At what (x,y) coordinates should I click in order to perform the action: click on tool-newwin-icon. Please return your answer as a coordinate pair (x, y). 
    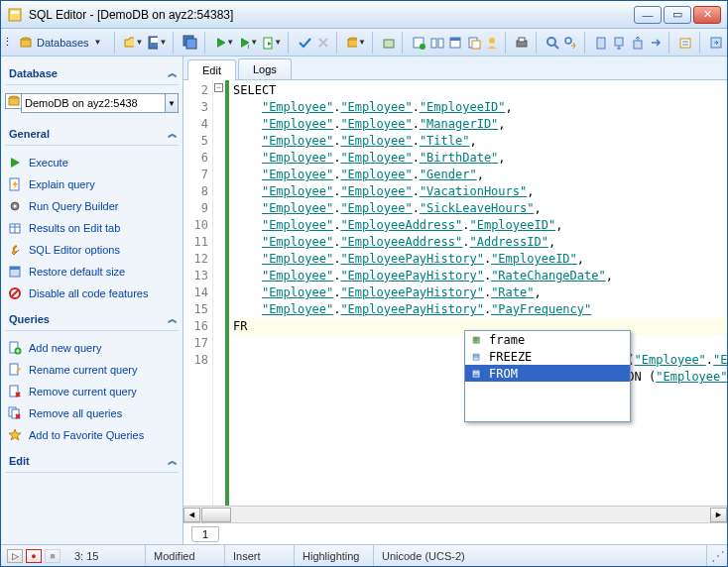
    Looking at the image, I should click on (419, 43).